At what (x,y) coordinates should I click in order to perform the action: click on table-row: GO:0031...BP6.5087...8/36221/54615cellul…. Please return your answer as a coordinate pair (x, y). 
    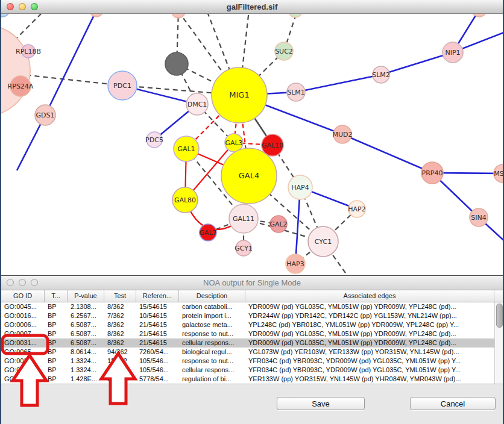
    Looking at the image, I should click on (252, 343).